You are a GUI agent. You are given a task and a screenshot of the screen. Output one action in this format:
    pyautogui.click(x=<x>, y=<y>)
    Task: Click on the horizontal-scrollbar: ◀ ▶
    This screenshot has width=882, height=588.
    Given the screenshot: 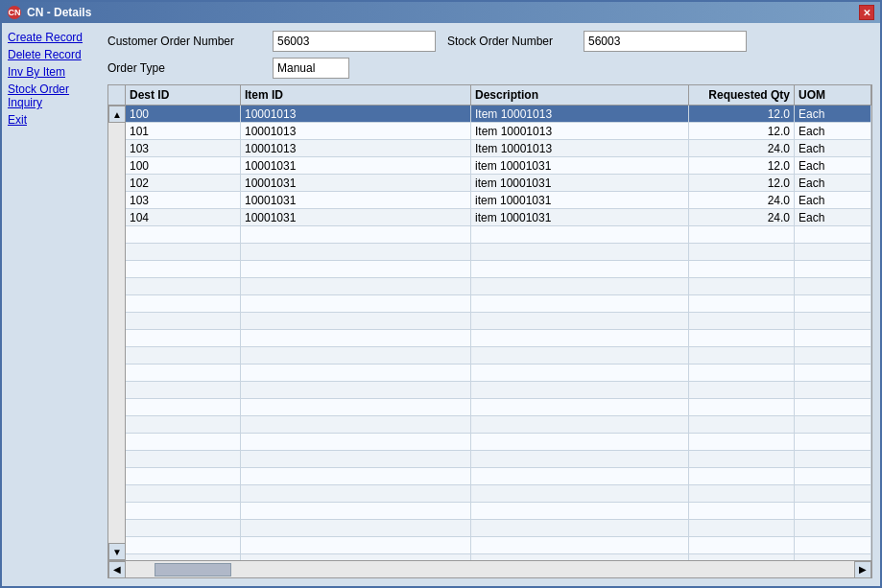 What is the action you would take?
    pyautogui.click(x=489, y=569)
    